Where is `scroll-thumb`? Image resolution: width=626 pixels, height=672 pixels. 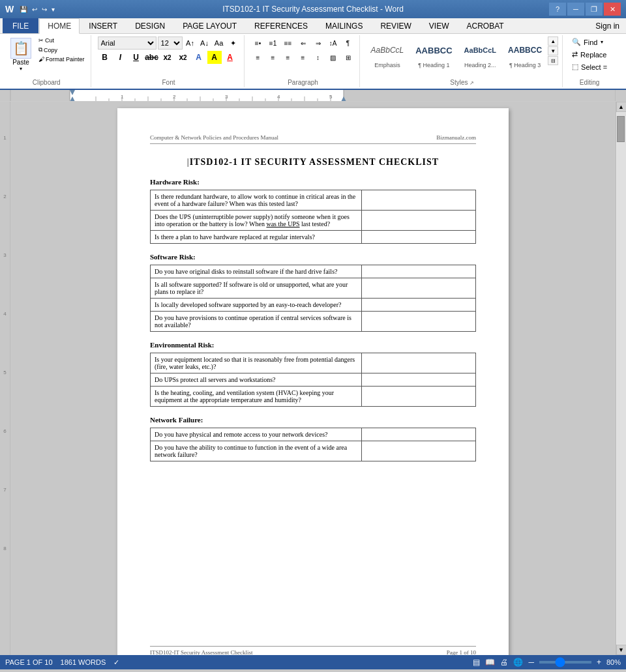
scroll-thumb is located at coordinates (621, 129).